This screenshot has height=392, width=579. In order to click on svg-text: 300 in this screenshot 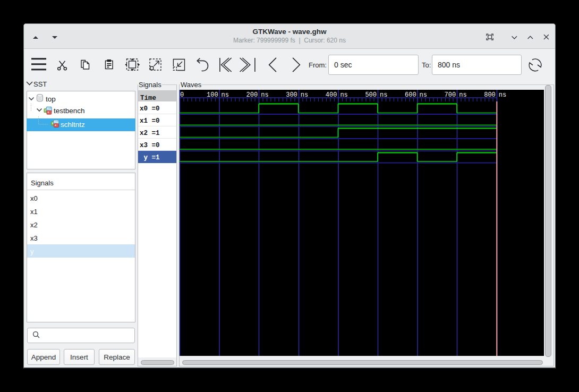, I will do `click(292, 95)`.